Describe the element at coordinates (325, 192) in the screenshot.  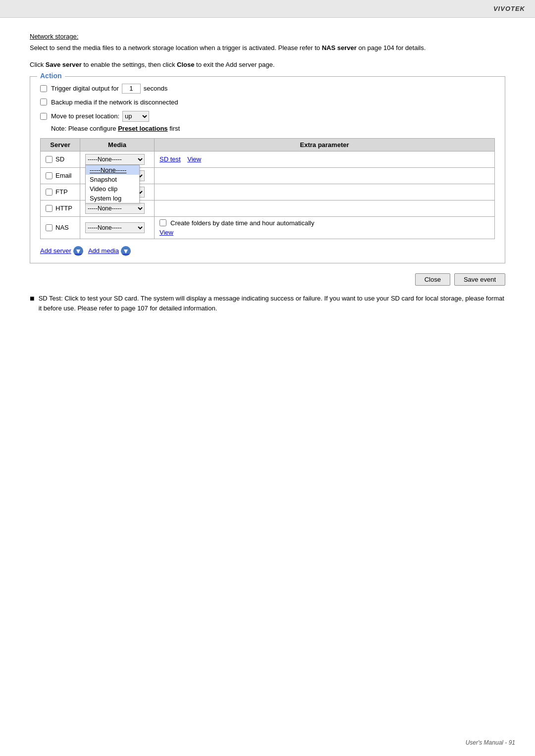
I see `ftp-extra-cell` at that location.